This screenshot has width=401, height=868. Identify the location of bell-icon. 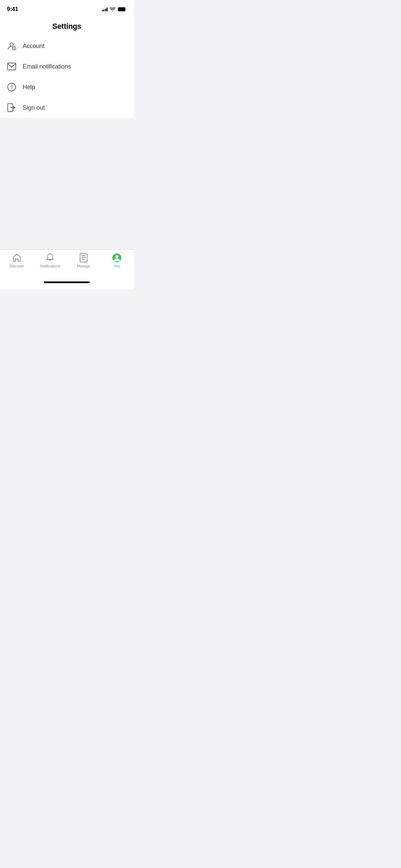
(50, 258).